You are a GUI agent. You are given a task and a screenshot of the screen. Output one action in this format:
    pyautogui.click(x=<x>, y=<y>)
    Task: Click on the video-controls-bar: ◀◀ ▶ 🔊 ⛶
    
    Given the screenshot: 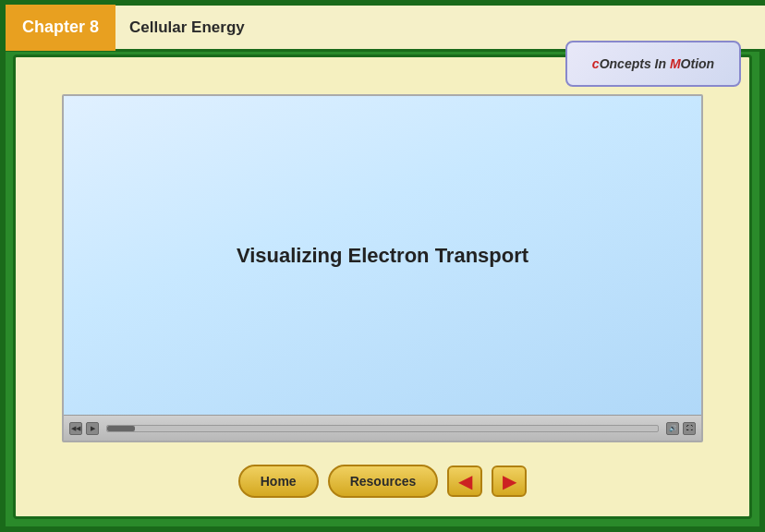 What is the action you would take?
    pyautogui.click(x=382, y=428)
    